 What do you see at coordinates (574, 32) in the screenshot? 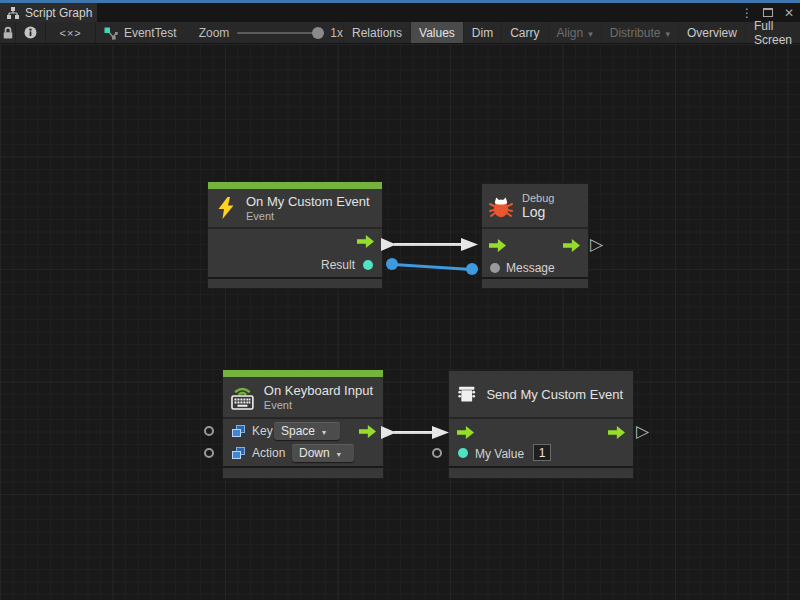
I see `align-button: Align▾` at bounding box center [574, 32].